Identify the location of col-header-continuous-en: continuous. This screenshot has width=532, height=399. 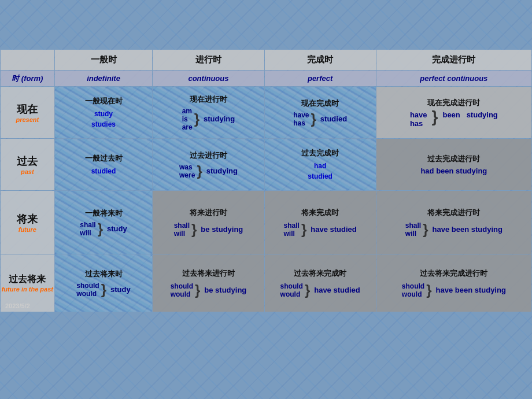
(208, 79).